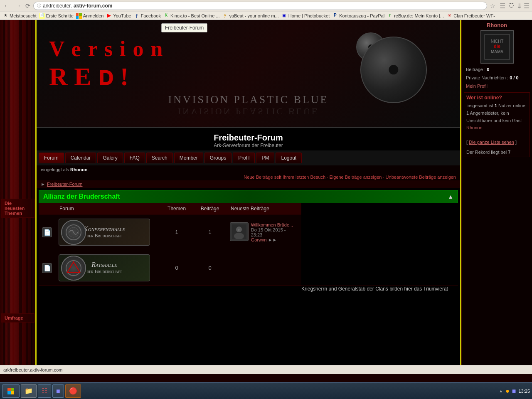 This screenshot has width=532, height=399. What do you see at coordinates (266, 6) in the screenshot?
I see `browser-toolbar: ← → ⟳ ⓘ arkfreibeuter.aktiv-forum.com ☆ …` at bounding box center [266, 6].